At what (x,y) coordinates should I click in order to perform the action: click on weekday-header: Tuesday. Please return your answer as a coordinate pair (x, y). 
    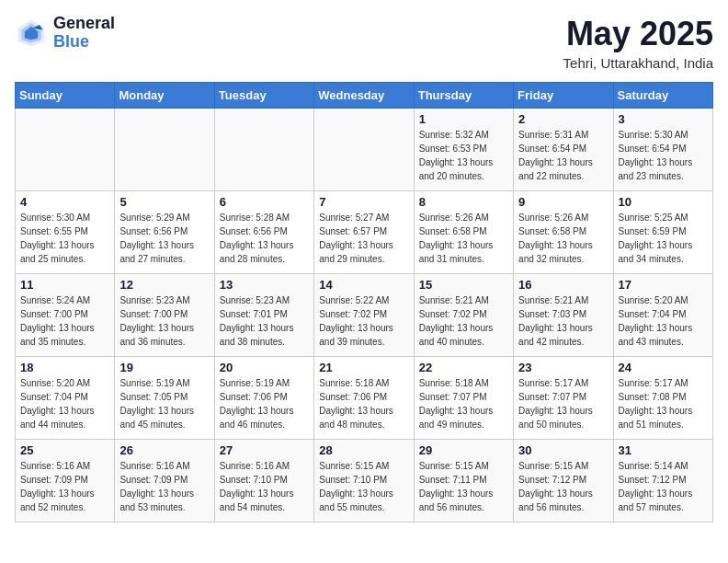
    Looking at the image, I should click on (264, 96).